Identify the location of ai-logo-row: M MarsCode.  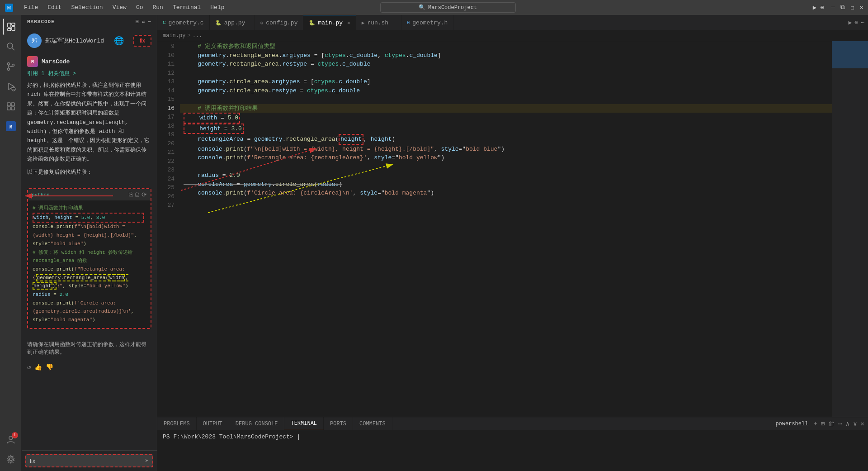
(90, 62).